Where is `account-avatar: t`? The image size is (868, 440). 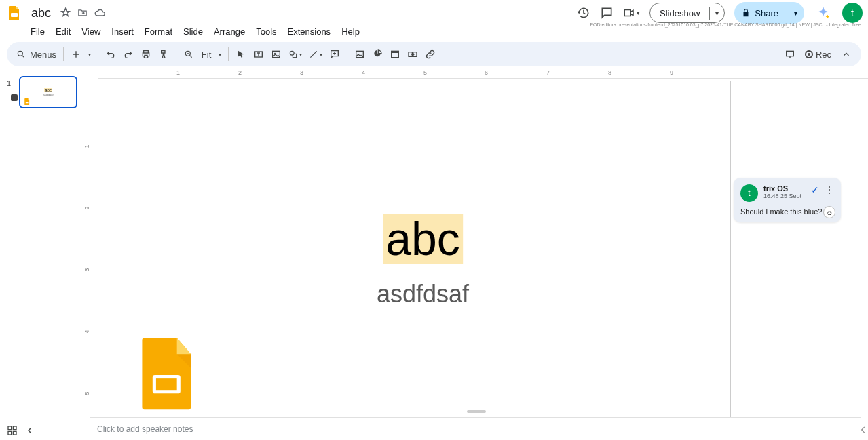
account-avatar: t is located at coordinates (852, 13).